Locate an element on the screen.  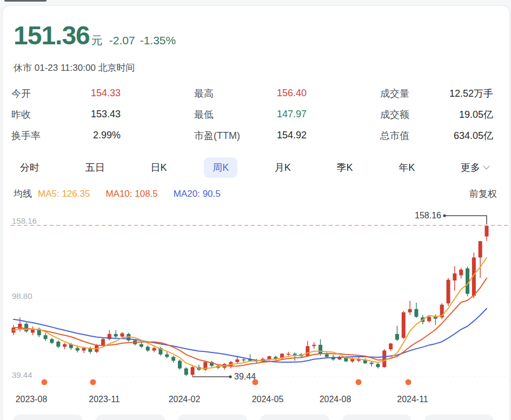
tab-label: 日K is located at coordinates (158, 168).